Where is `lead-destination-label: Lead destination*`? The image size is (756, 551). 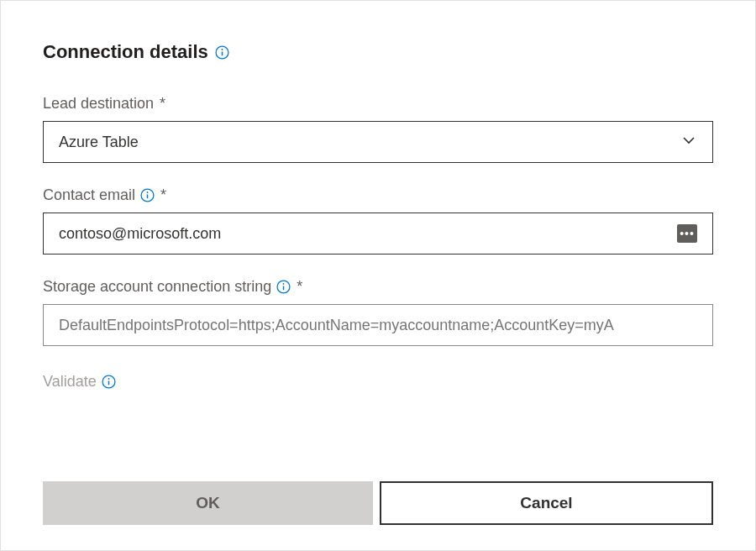 lead-destination-label: Lead destination* is located at coordinates (378, 104).